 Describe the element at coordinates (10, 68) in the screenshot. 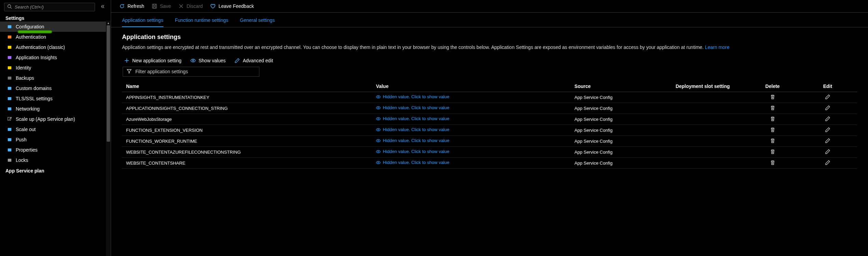

I see `identity-icon` at that location.